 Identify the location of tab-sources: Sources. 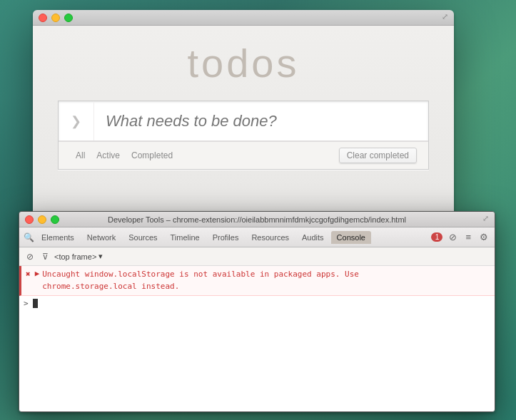
(143, 237).